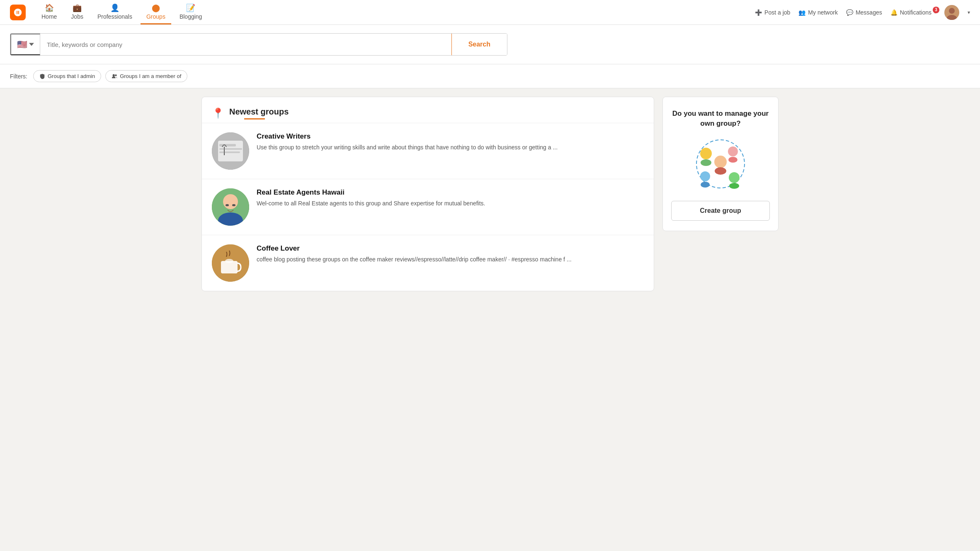  Describe the element at coordinates (490, 12) in the screenshot. I see `navbar: 🏠 Home 💼 Jobs 👤 Professionals ⬤ Groups 📝…` at that location.